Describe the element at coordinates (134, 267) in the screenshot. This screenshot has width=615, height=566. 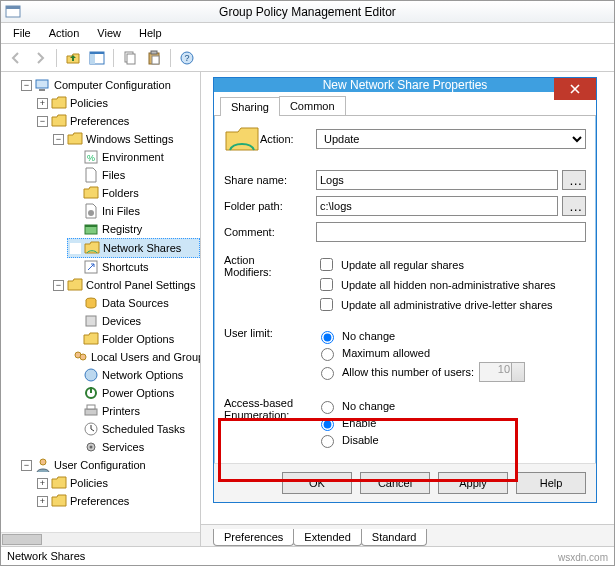
I see `tree-shortcuts: Shortcuts` at that location.